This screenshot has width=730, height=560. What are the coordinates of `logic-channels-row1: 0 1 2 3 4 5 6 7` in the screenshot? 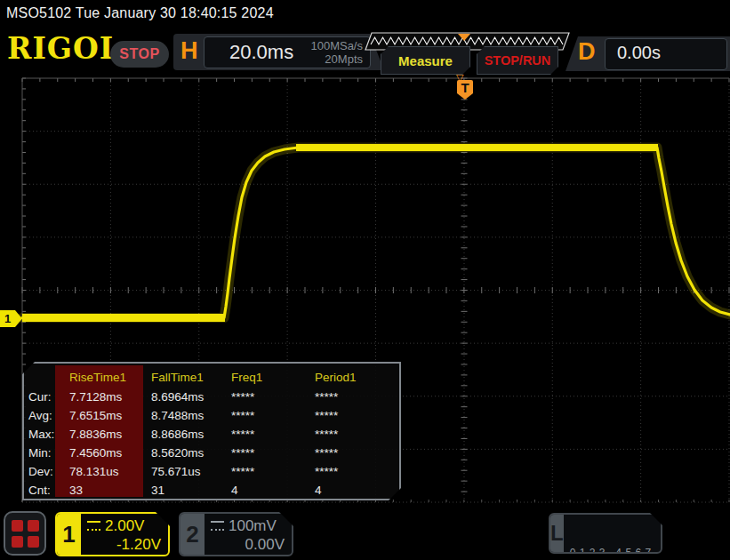 It's located at (616, 550).